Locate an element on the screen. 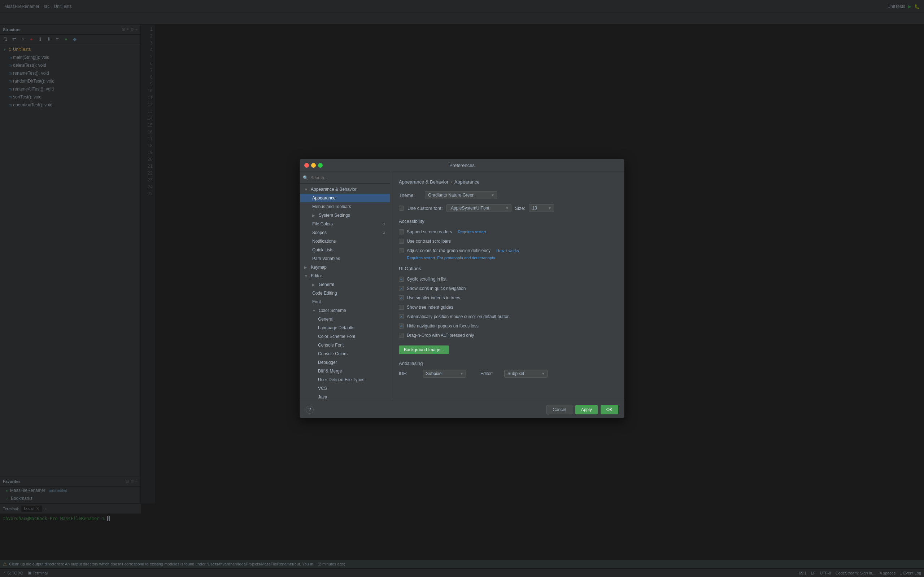  dt-item-quick-lists: Quick Lists is located at coordinates (345, 250).